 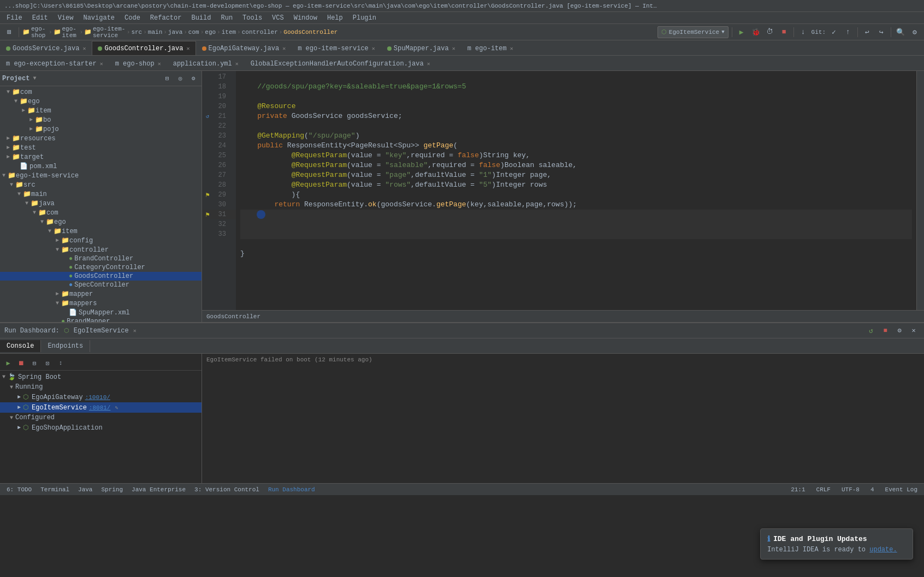 I want to click on menu-help: Help, so click(x=335, y=18).